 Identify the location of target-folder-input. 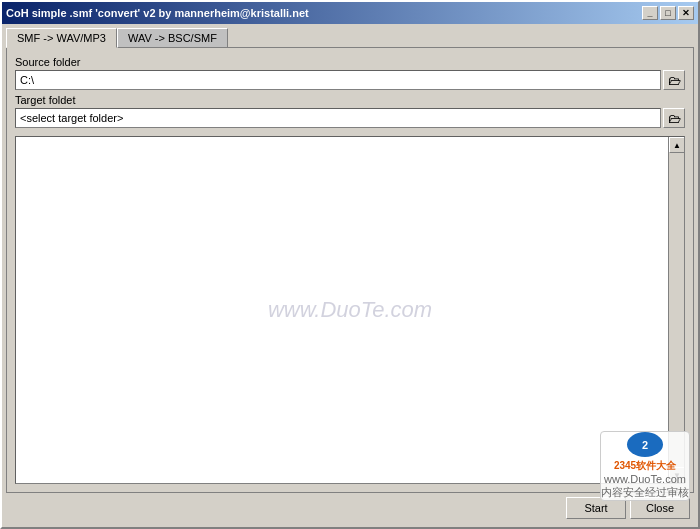
(338, 118).